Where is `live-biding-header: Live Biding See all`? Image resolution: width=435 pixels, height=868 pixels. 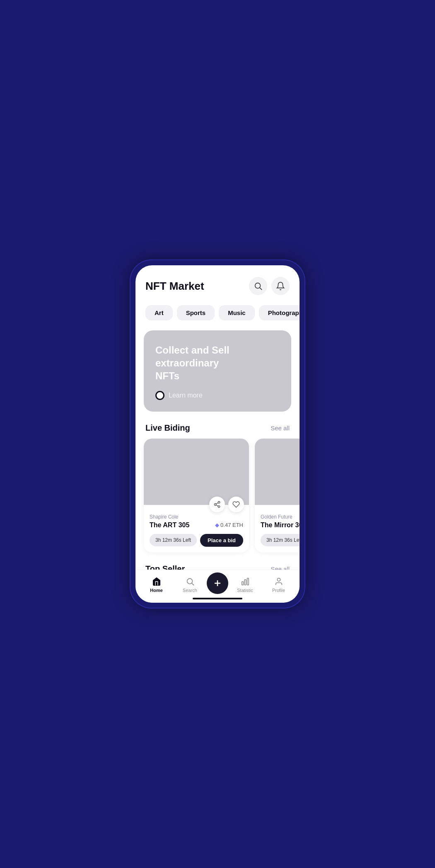 live-biding-header: Live Biding See all is located at coordinates (218, 429).